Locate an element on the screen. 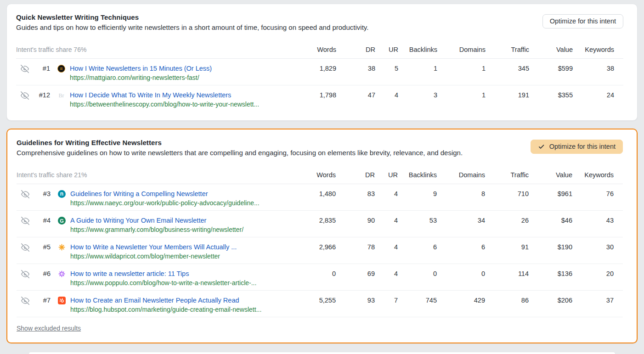 The width and height of the screenshot is (644, 354). backlinks-link: 745 is located at coordinates (417, 300).